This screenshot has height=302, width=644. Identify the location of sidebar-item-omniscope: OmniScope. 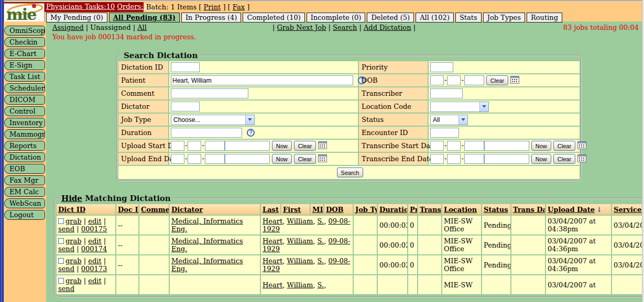
(25, 30).